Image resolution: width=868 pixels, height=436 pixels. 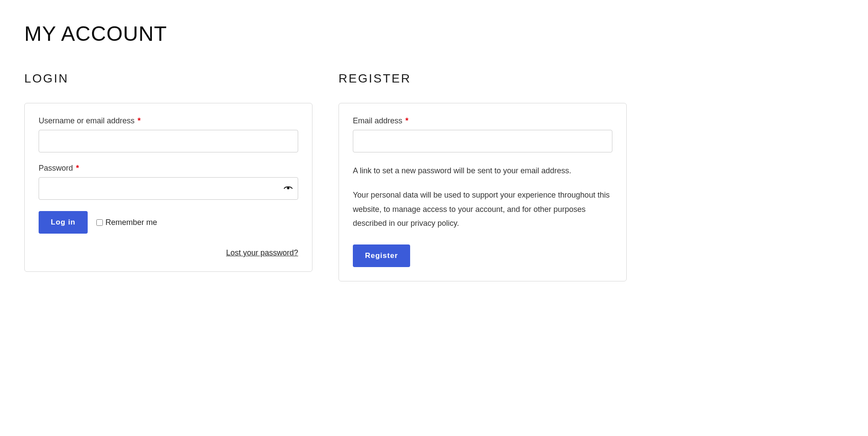 What do you see at coordinates (168, 188) in the screenshot?
I see `login-panel: Username or email address * Password *` at bounding box center [168, 188].